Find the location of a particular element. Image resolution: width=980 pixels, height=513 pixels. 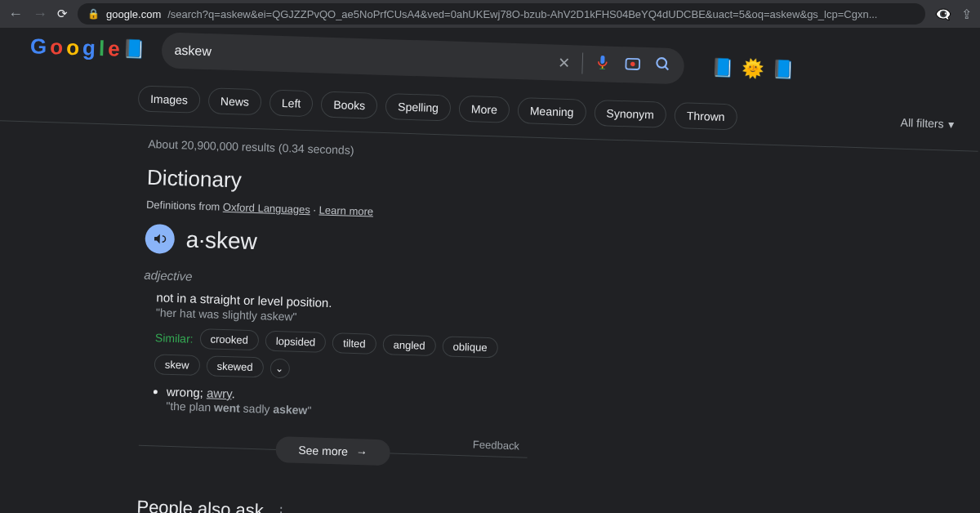

synonym-chip: skew is located at coordinates (177, 364).